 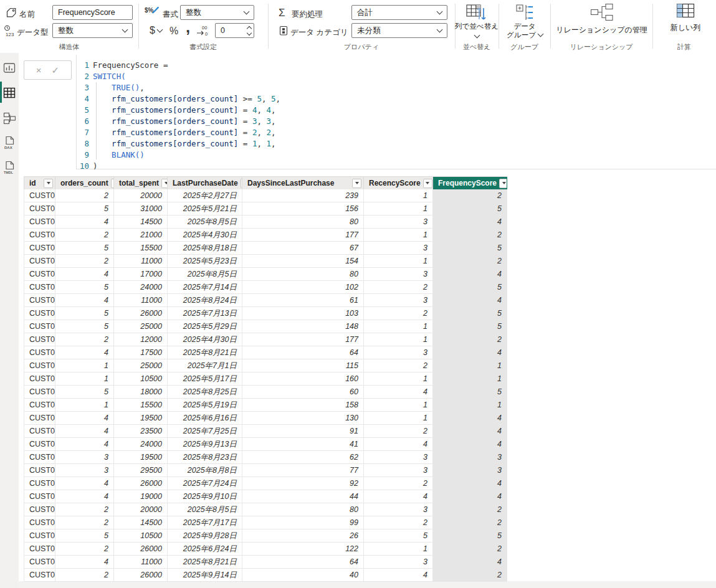 I want to click on column-header-orders_count: orders_count, so click(x=85, y=183).